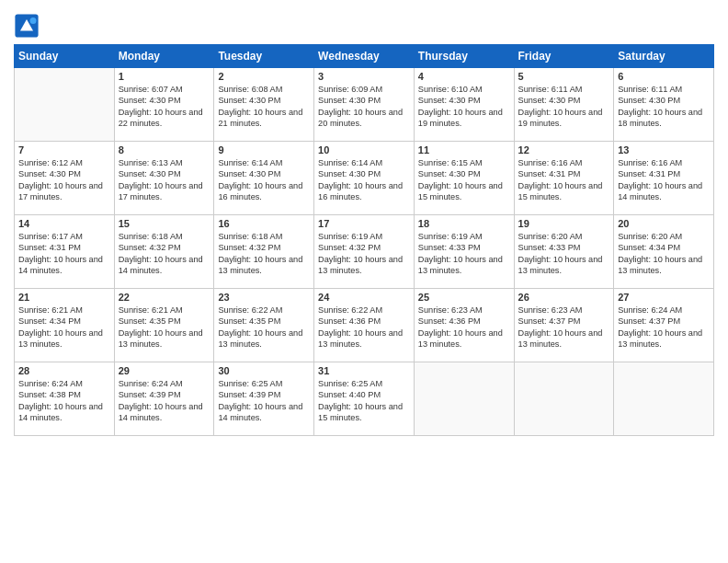 The width and height of the screenshot is (728, 563). I want to click on calendar-day-cell: 27 Sunrise: 6:24 AMSunset: 4:37 PMDaylig…, so click(664, 326).